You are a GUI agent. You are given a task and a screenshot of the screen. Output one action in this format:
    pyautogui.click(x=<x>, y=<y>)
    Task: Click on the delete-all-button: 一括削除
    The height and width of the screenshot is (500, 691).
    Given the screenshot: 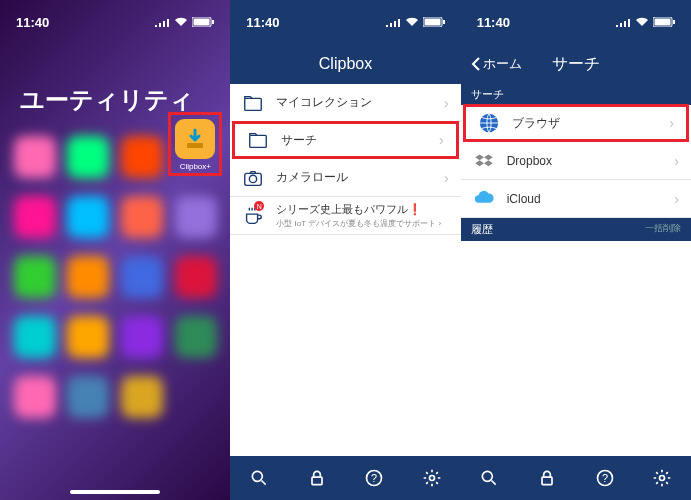 What is the action you would take?
    pyautogui.click(x=663, y=230)
    